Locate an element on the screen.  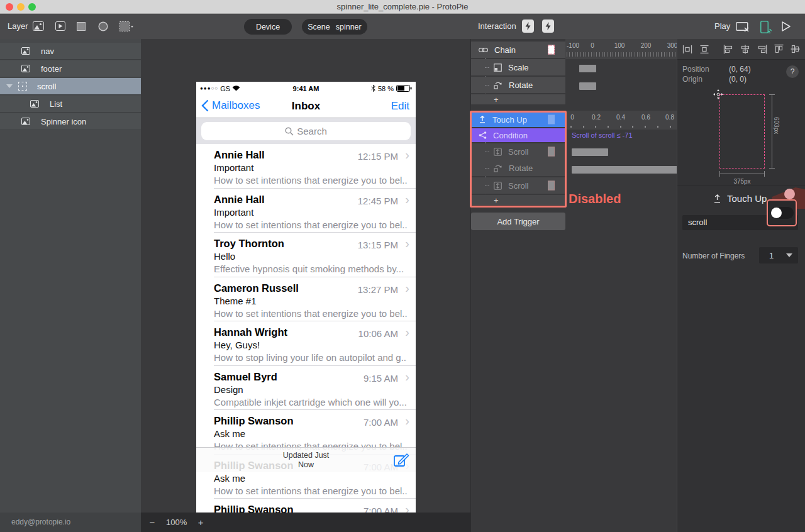
battery-percent: 58 % is located at coordinates (386, 89).